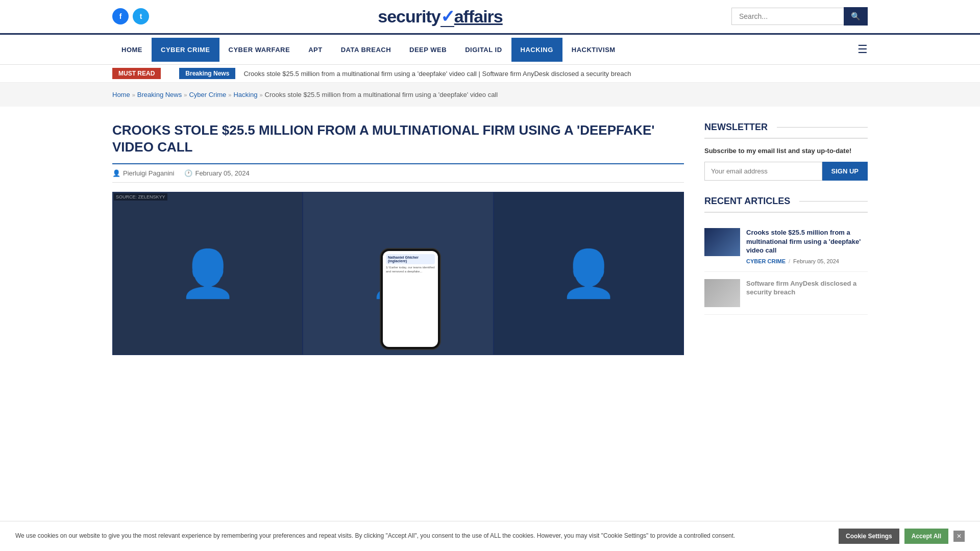 The image size is (980, 551). What do you see at coordinates (807, 261) in the screenshot?
I see `recent-meta-1: CYBER CRIME / February 05, 2024` at bounding box center [807, 261].